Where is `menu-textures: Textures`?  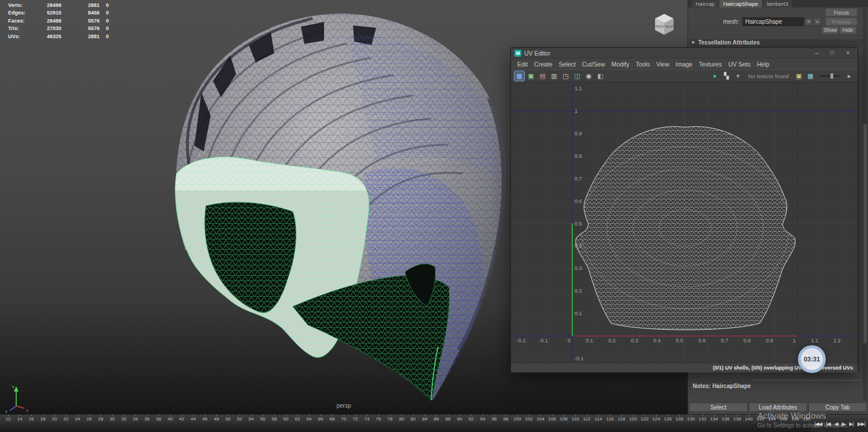 menu-textures: Textures is located at coordinates (711, 64).